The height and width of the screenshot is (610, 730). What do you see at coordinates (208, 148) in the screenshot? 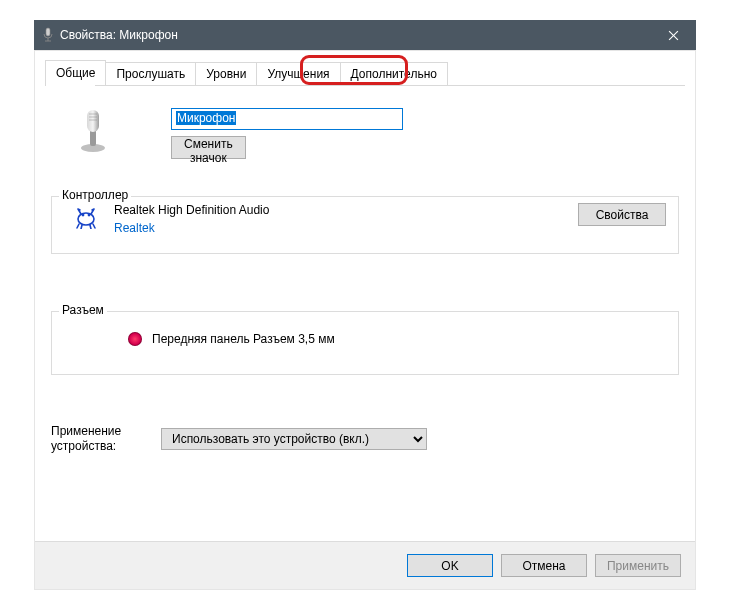
I see `change-icon-button: Сменить значок` at bounding box center [208, 148].